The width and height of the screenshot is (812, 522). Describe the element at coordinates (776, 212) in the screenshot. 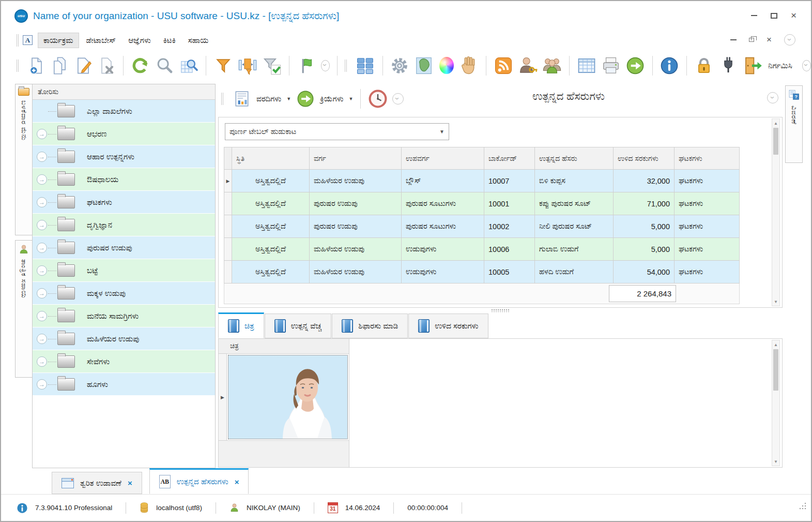

I see `grid-vertical-scrollbar: ▲ ▼` at that location.